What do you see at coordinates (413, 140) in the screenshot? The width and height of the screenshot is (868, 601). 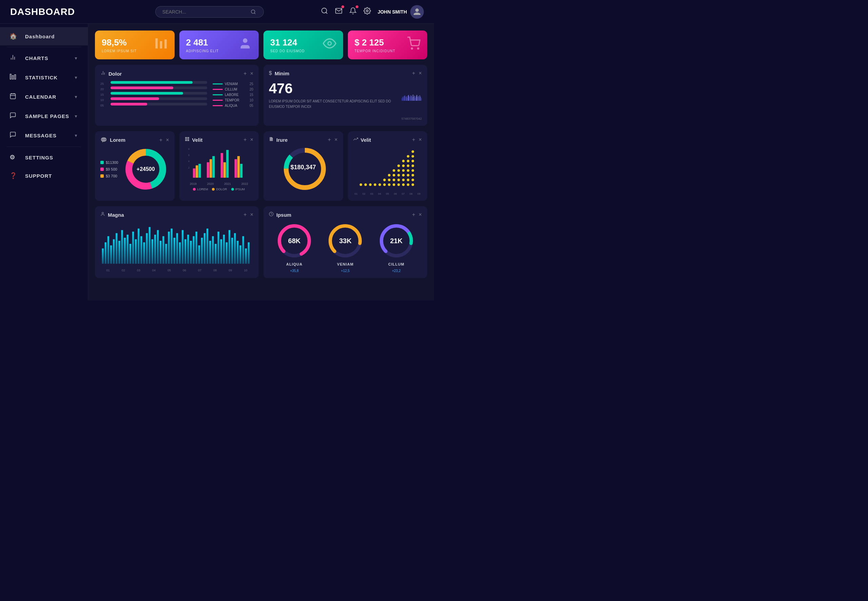 I see `velit2-add-btn: +` at bounding box center [413, 140].